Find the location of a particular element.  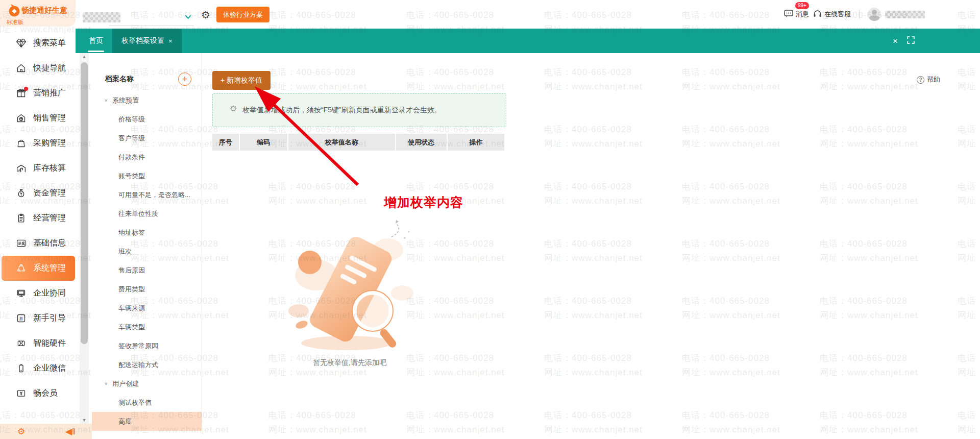

scroll-down-icon: ▼ is located at coordinates (84, 420).